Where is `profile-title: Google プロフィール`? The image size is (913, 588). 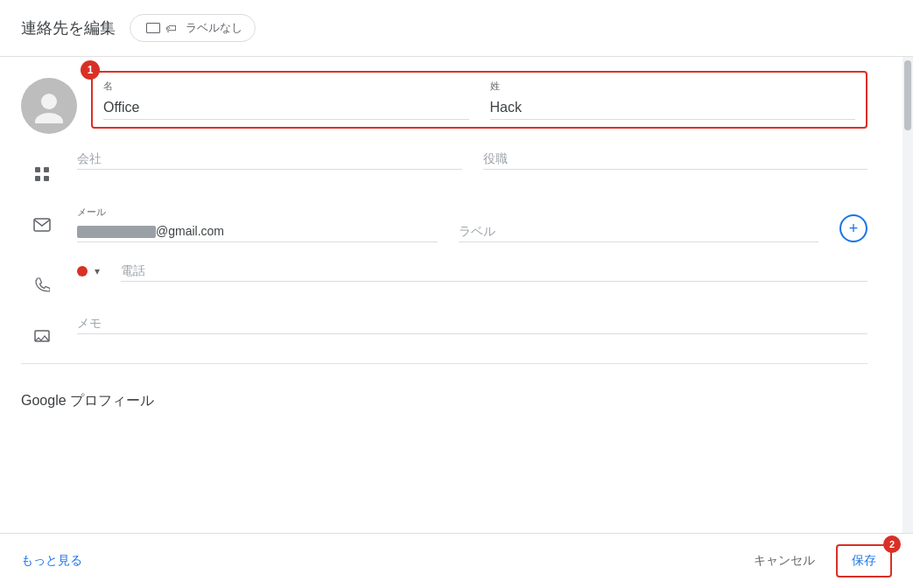
profile-title: Google プロフィール is located at coordinates (445, 401).